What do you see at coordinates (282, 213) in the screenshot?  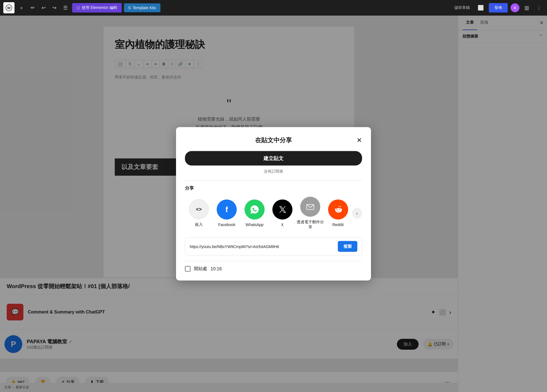 I see `share-x-item: X` at bounding box center [282, 213].